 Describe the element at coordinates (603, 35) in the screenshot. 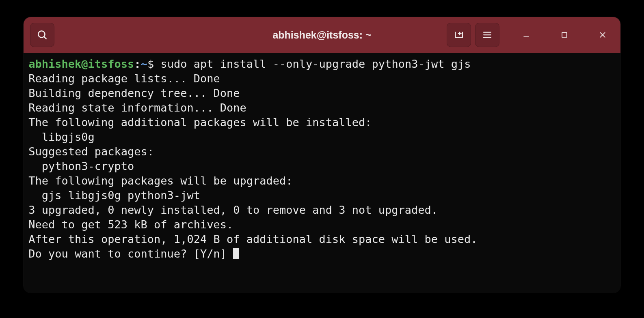

I see `close-button` at that location.